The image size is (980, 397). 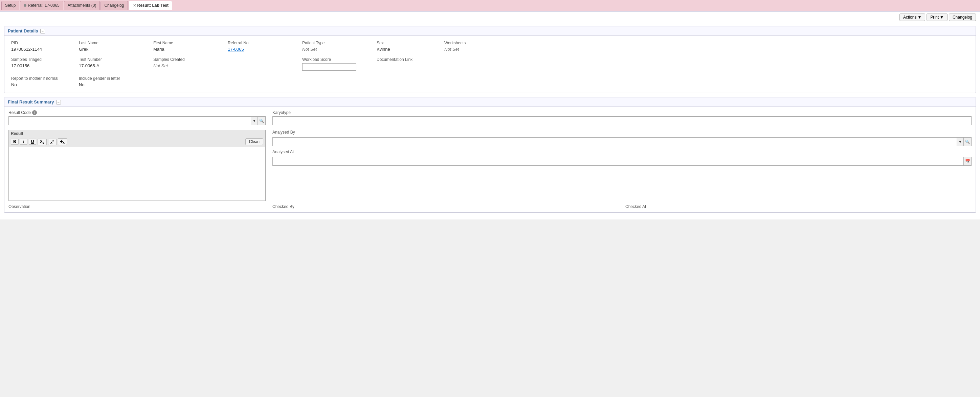 I want to click on clean-button: Clean, so click(x=254, y=141).